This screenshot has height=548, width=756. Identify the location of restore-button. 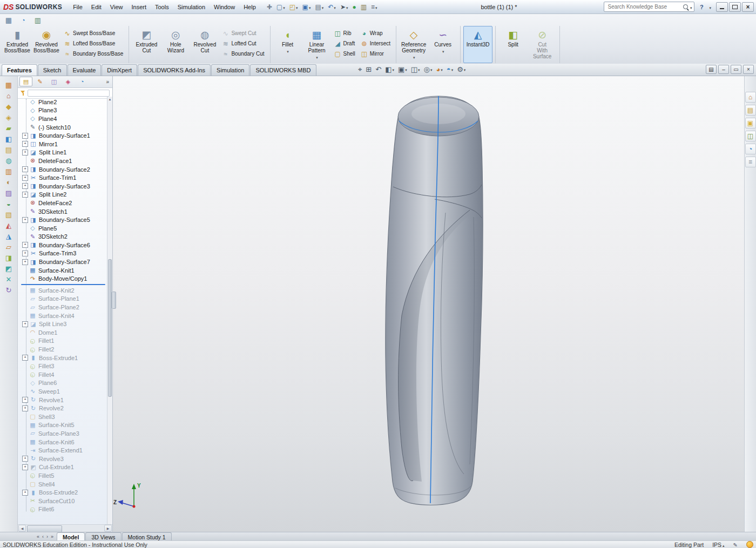
(735, 7).